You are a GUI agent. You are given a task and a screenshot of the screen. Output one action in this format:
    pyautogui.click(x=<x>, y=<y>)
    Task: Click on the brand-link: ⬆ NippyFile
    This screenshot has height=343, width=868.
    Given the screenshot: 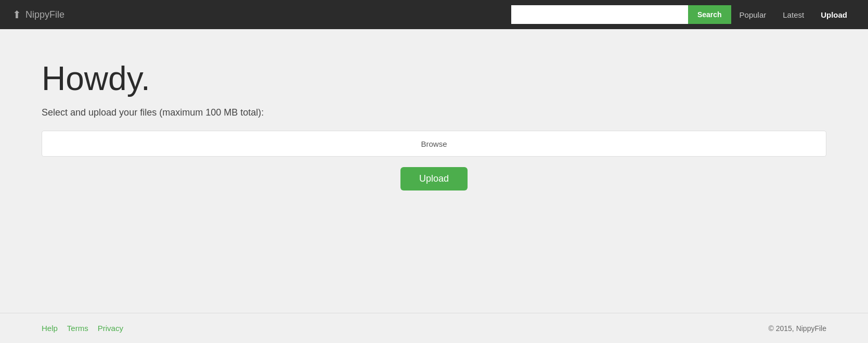 What is the action you would take?
    pyautogui.click(x=38, y=15)
    